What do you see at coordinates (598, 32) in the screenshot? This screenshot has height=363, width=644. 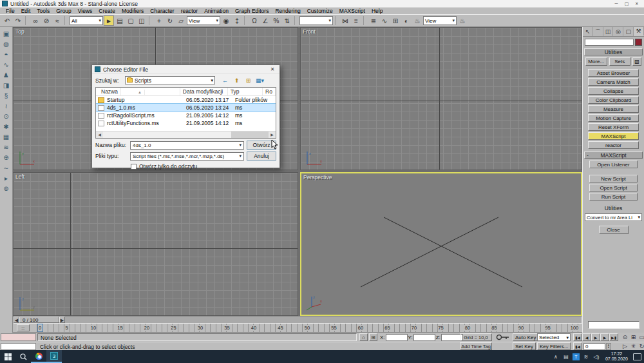 I see `tab-modify: ⌒` at bounding box center [598, 32].